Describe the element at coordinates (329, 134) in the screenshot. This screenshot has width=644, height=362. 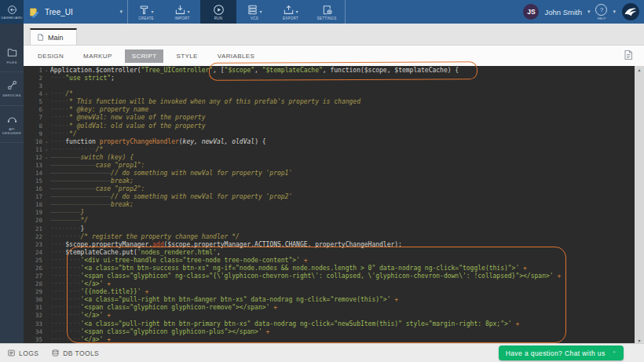
I see `code-line: 9·····*/` at that location.